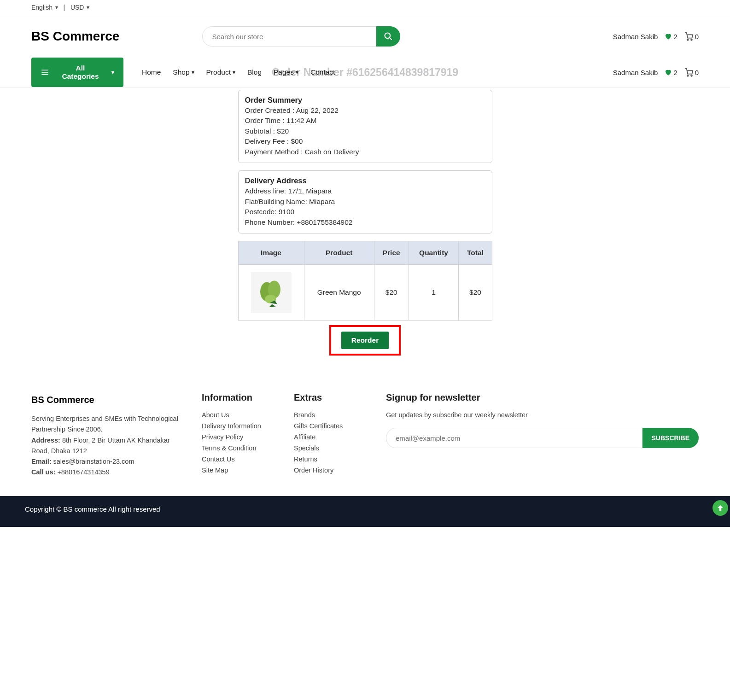 The height and width of the screenshot is (700, 730). Describe the element at coordinates (671, 36) in the screenshot. I see `wishlist-link: 2` at that location.